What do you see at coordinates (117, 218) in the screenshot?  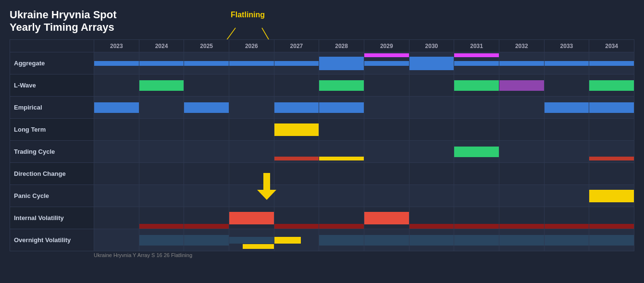 I see `cell-iv-2023` at bounding box center [117, 218].